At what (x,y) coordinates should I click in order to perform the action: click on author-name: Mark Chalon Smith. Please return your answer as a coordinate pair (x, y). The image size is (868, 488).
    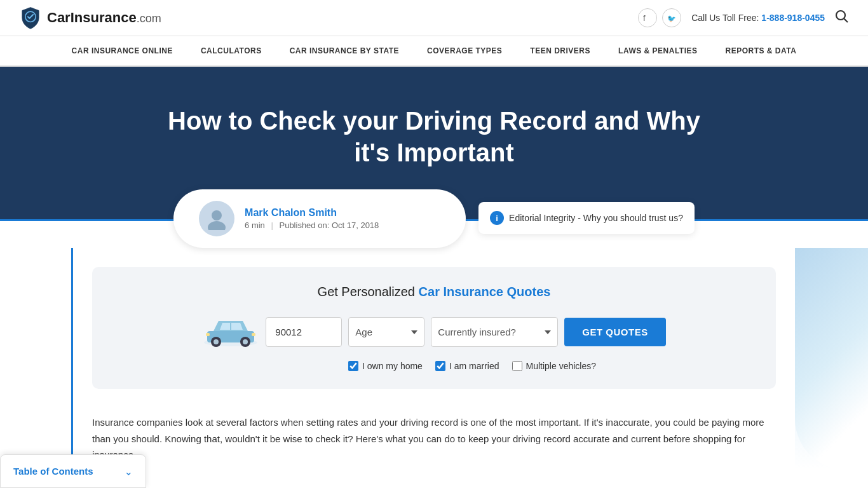
    Looking at the image, I should click on (311, 213).